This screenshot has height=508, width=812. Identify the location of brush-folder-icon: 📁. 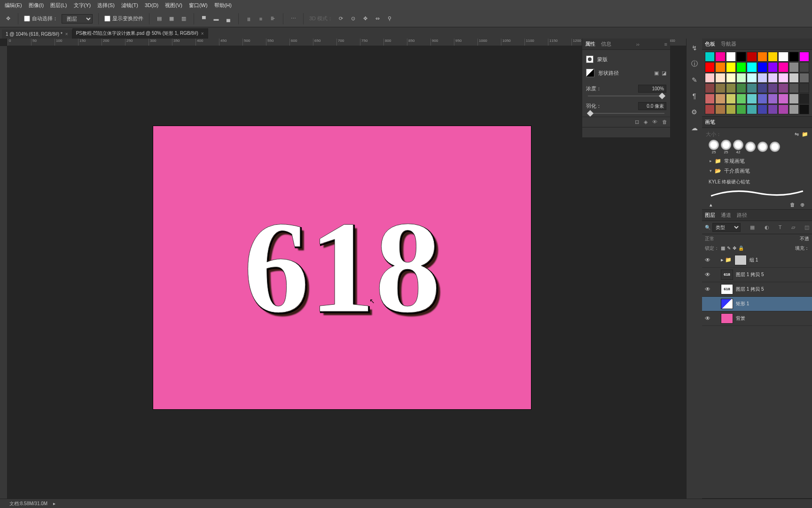
(805, 135).